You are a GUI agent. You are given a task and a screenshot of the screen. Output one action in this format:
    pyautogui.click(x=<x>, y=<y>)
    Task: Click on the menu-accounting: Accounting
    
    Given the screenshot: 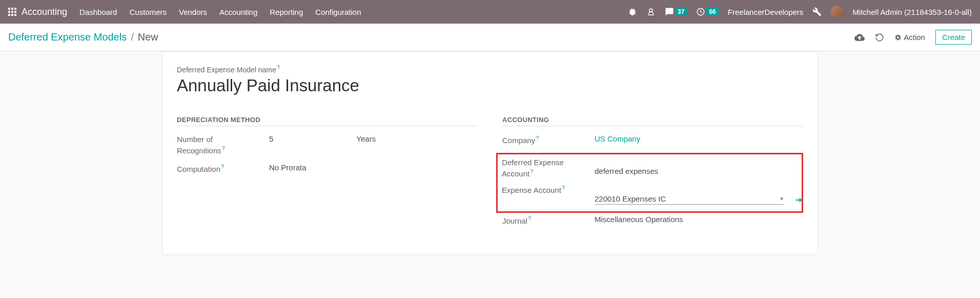 What is the action you would take?
    pyautogui.click(x=238, y=12)
    